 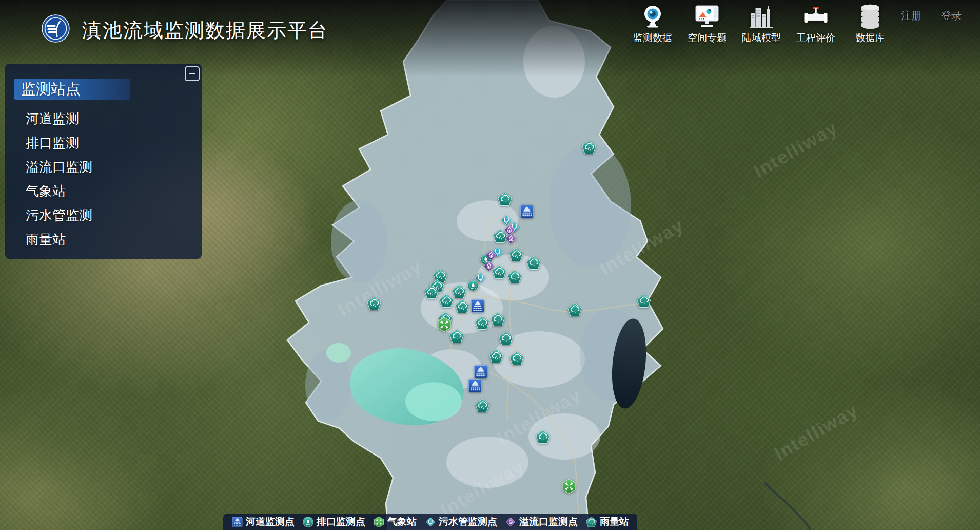 What do you see at coordinates (379, 522) in the screenshot?
I see `weather-marker-icon` at bounding box center [379, 522].